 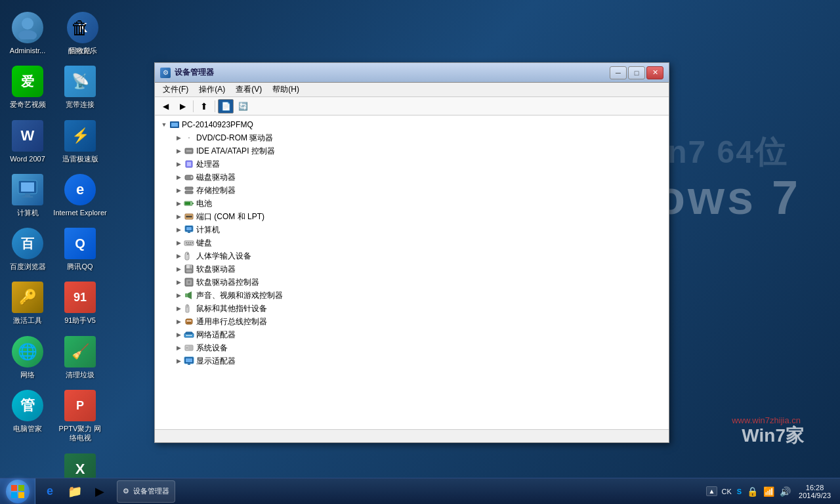 I want to click on tray-expand-button: ▲, so click(x=712, y=491).